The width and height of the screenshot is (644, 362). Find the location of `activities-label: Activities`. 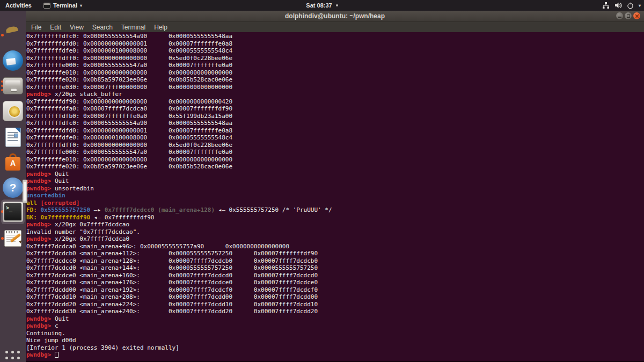

activities-label: Activities is located at coordinates (18, 5).